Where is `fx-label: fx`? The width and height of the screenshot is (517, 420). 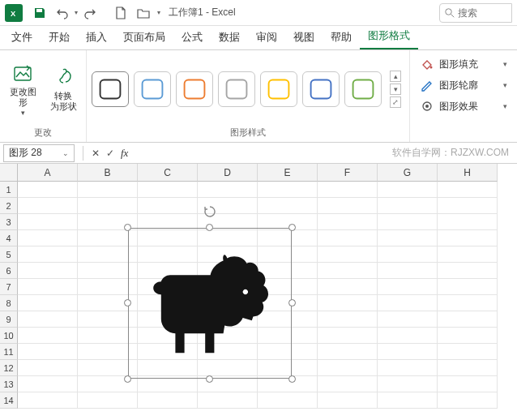
fx-label: fx is located at coordinates (125, 153).